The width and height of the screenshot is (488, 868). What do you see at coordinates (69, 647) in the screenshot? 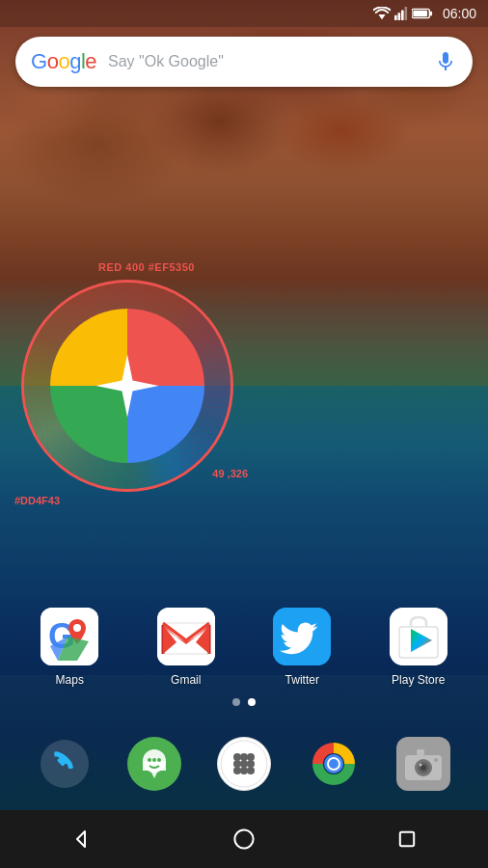
I see `app-maps: G Maps` at bounding box center [69, 647].